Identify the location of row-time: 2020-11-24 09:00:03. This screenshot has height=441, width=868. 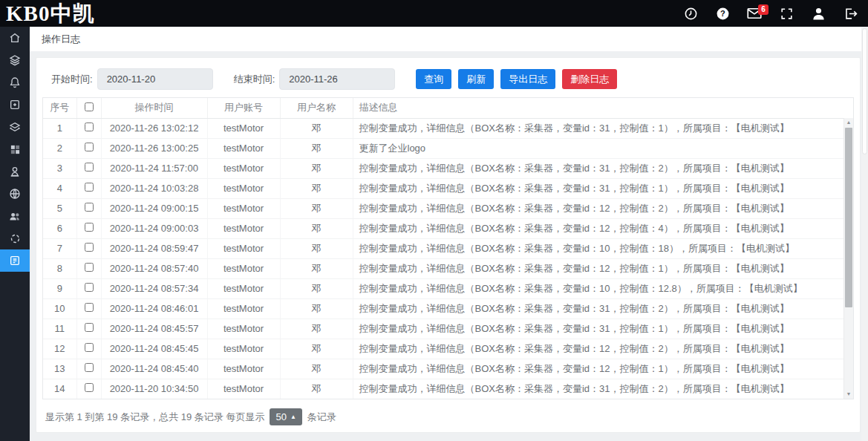
(154, 229).